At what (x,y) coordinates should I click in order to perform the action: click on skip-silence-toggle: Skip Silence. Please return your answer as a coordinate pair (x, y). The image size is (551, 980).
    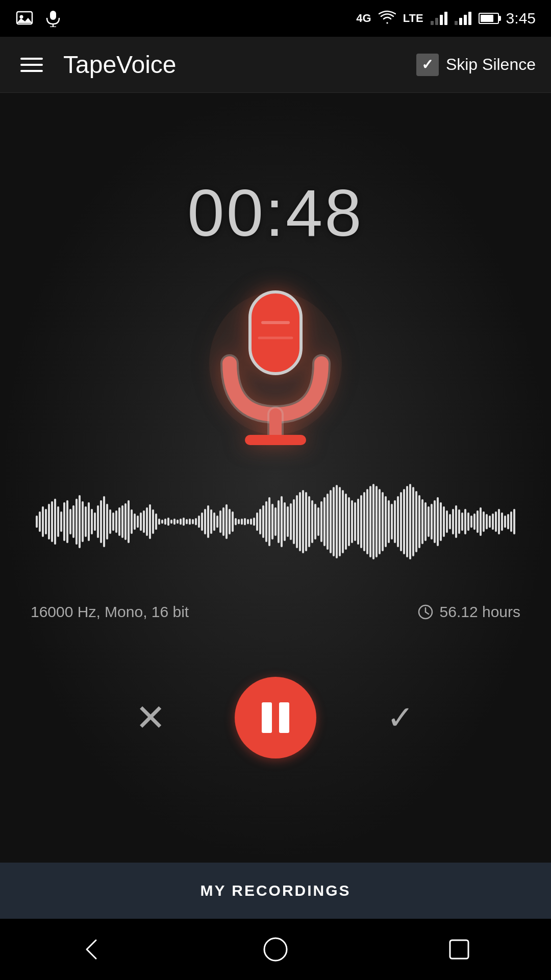
    Looking at the image, I should click on (476, 65).